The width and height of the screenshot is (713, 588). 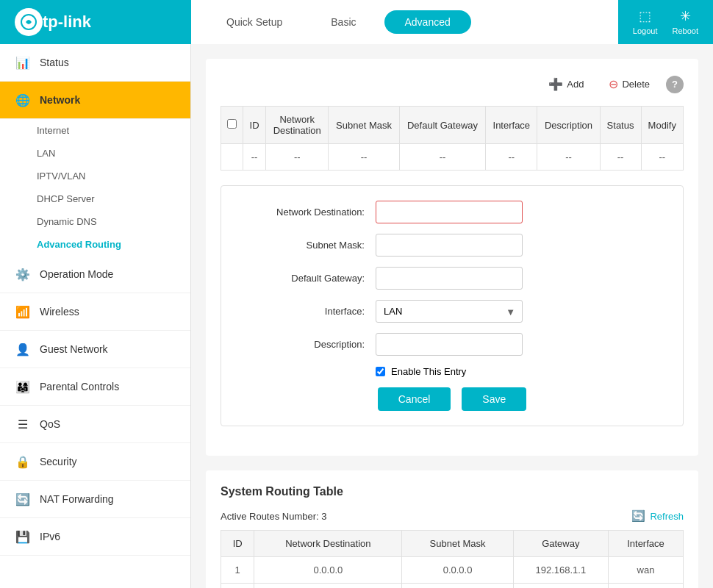 I want to click on select-all-checkbox, so click(x=232, y=123).